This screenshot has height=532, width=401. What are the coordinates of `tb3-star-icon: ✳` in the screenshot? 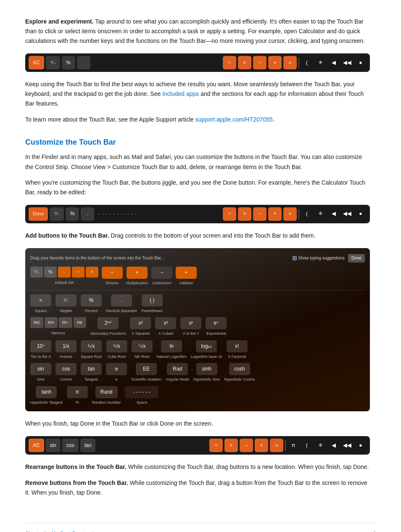 It's located at (320, 445).